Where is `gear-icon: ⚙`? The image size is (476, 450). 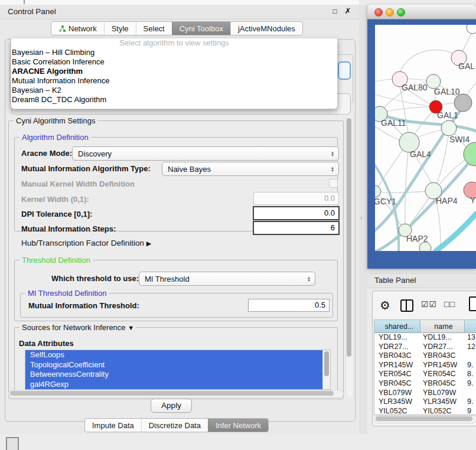
gear-icon: ⚙ is located at coordinates (385, 305).